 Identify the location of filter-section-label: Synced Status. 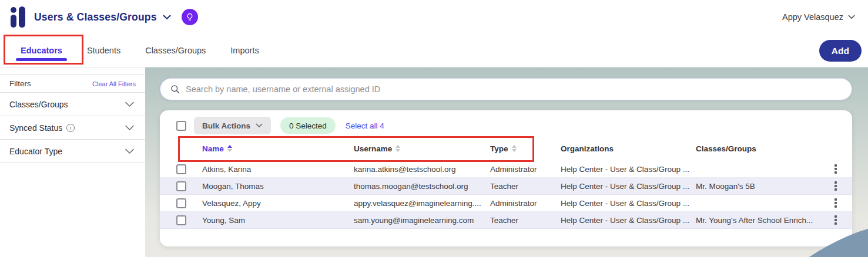
(36, 128).